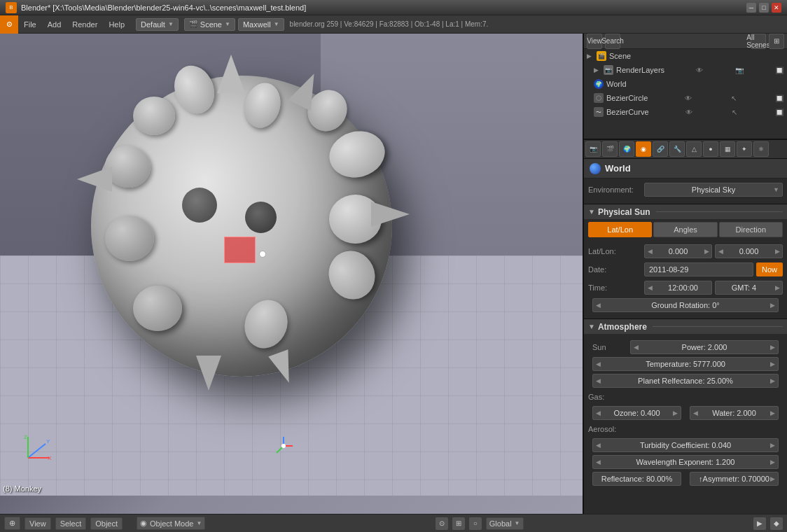 Image resolution: width=787 pixels, height=532 pixels. What do you see at coordinates (637, 479) in the screenshot?
I see `reflectance-field: Reflectance: 80.00%` at bounding box center [637, 479].